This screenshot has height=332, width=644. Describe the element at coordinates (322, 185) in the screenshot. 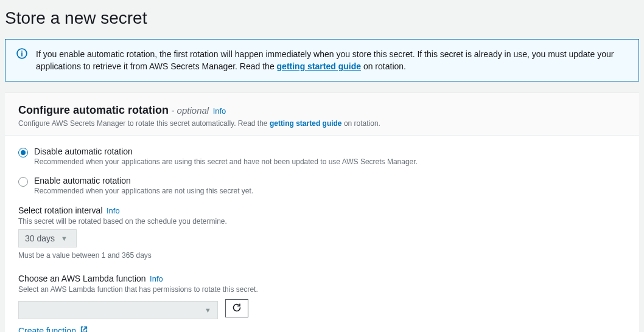

I see `enable-rotation-radio: Enable automatic rotation Recommended wh…` at that location.